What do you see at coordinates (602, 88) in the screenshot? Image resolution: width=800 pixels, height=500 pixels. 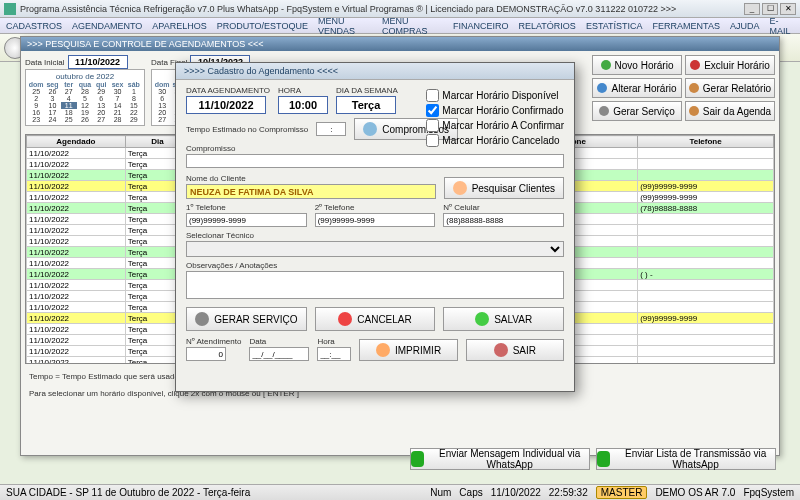 I see `edit-icon` at bounding box center [602, 88].